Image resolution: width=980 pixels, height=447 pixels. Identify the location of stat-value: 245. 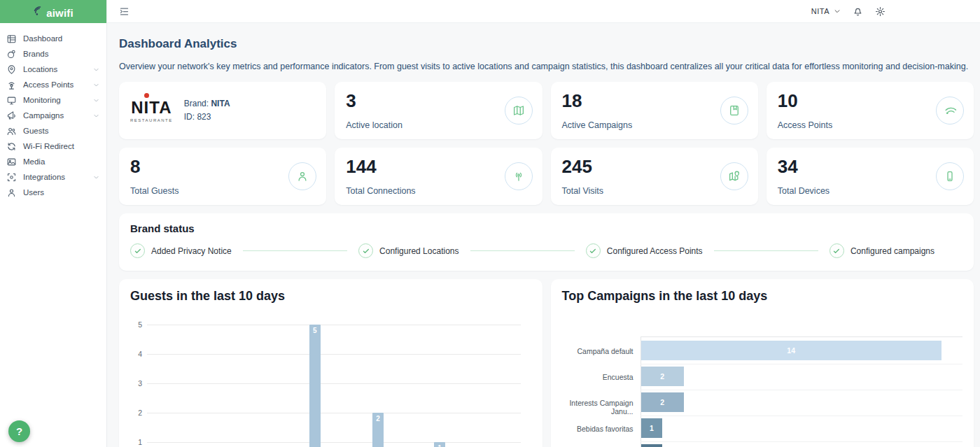
(654, 166).